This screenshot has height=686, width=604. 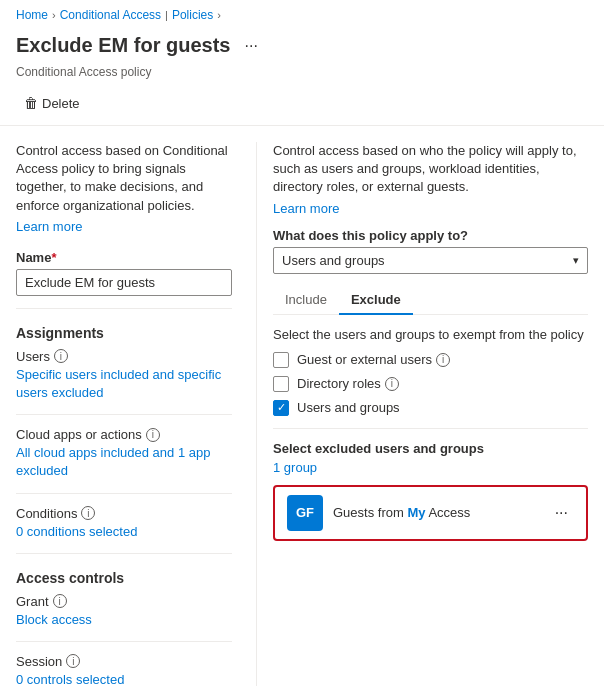 What do you see at coordinates (430, 260) in the screenshot?
I see `policy-applies-dropdown: Users and groups ▾` at bounding box center [430, 260].